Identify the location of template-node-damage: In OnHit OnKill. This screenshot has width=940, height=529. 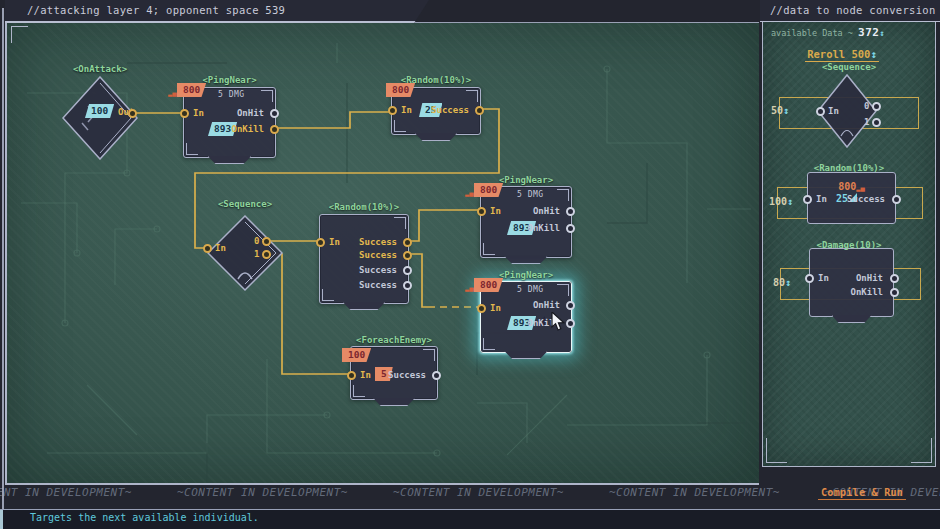
(852, 282).